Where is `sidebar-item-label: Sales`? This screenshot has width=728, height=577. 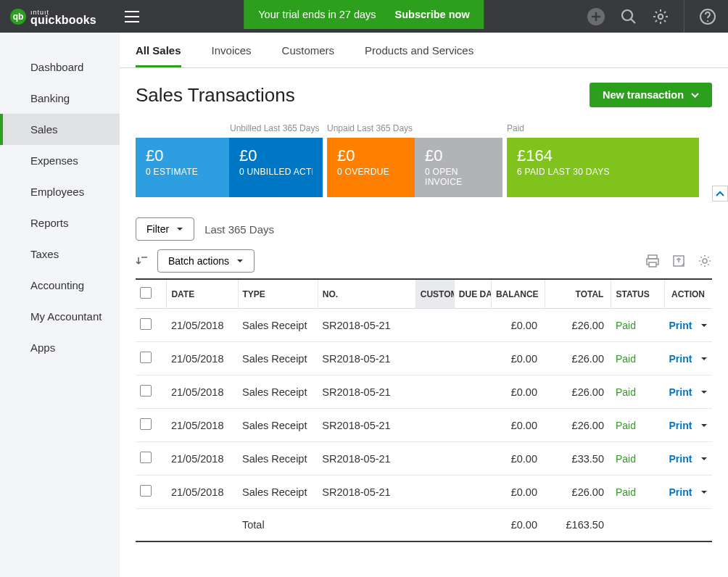
sidebar-item-label: Sales is located at coordinates (44, 129).